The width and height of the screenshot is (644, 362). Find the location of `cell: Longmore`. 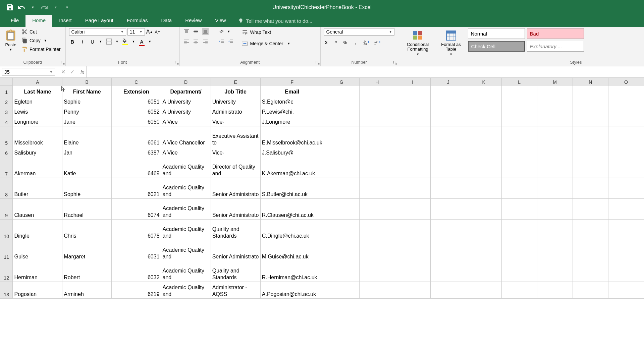

cell: Longmore is located at coordinates (38, 121).